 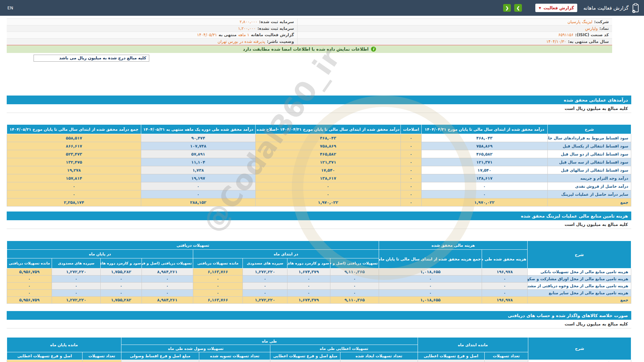 I want to click on issuer-status-value: پذیرفته شده در بورس تهران, so click(x=241, y=42).